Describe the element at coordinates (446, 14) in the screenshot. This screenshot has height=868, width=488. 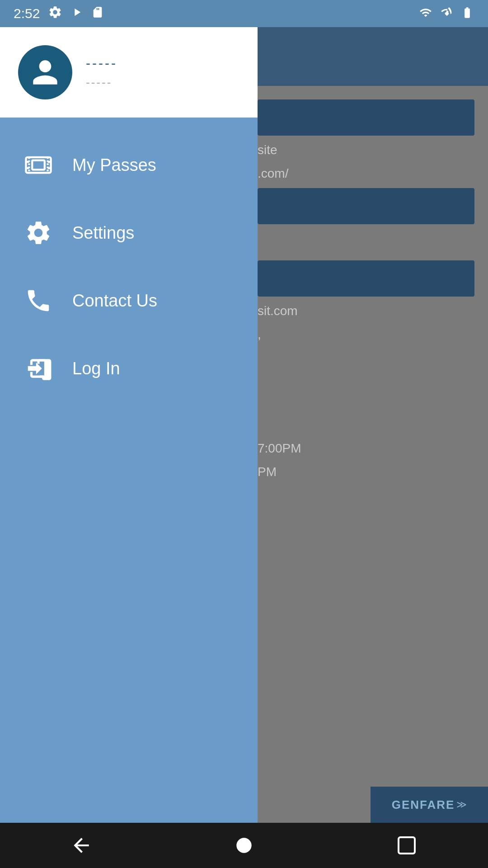
I see `status-right` at that location.